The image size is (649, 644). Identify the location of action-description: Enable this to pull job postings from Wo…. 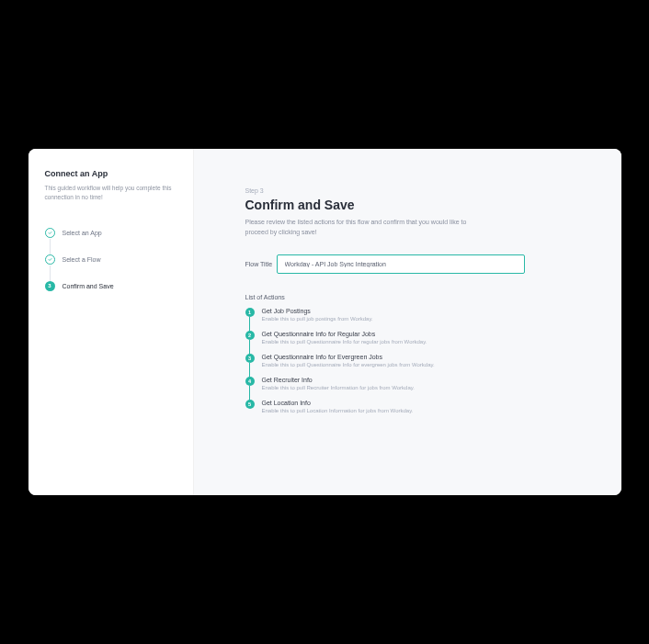
(416, 319).